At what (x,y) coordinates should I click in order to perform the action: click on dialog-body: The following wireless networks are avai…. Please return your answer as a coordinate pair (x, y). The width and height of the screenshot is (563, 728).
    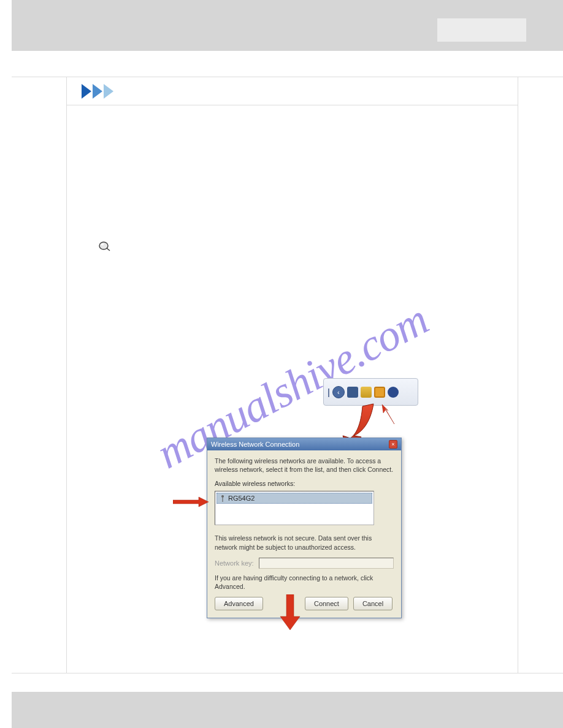
    Looking at the image, I should click on (304, 534).